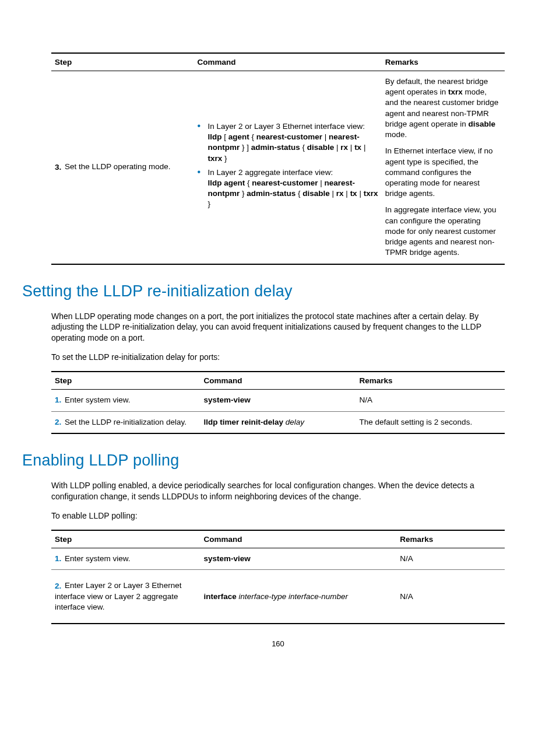 The image size is (556, 756). What do you see at coordinates (430, 422) in the screenshot?
I see `remarks-text: The default setting is 2 seconds.` at bounding box center [430, 422].